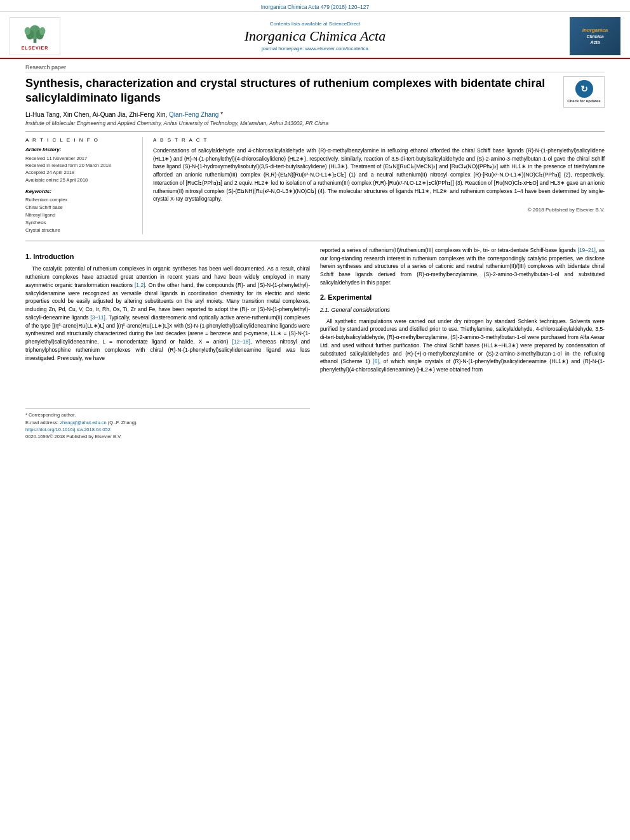 This screenshot has height=840, width=630. What do you see at coordinates (168, 423) in the screenshot?
I see `email-line: E-mail address: zhangqf@ahut.edu.cn (Q.-…` at bounding box center [168, 423].